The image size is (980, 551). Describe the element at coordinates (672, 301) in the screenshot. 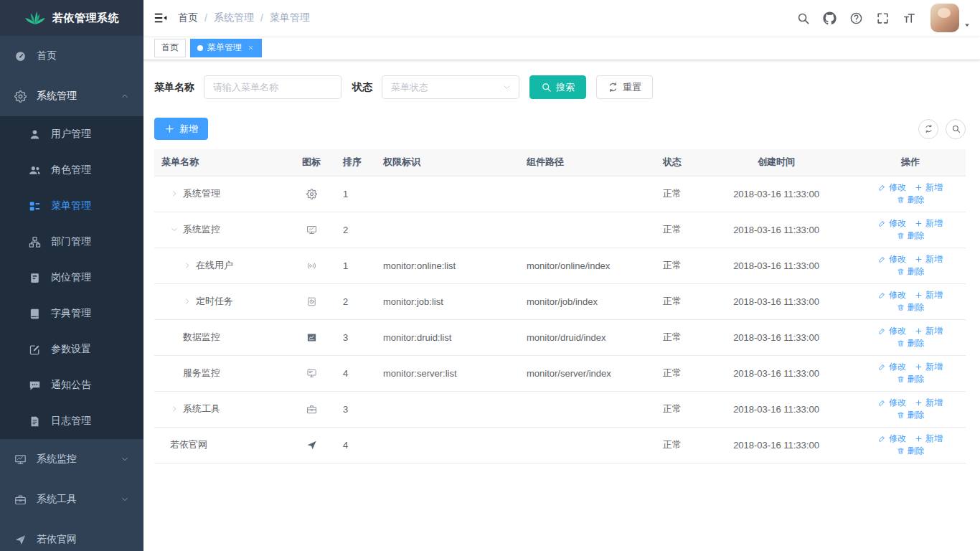

I see `status-value: 正常` at that location.